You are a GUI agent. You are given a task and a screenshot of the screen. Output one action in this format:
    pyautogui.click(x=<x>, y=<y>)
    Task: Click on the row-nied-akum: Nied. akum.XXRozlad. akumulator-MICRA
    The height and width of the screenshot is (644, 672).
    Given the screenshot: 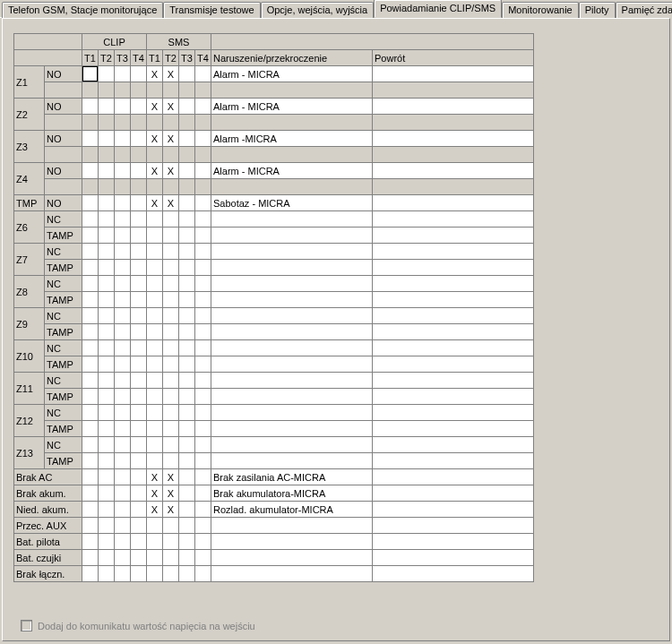 What is the action you would take?
    pyautogui.click(x=274, y=510)
    